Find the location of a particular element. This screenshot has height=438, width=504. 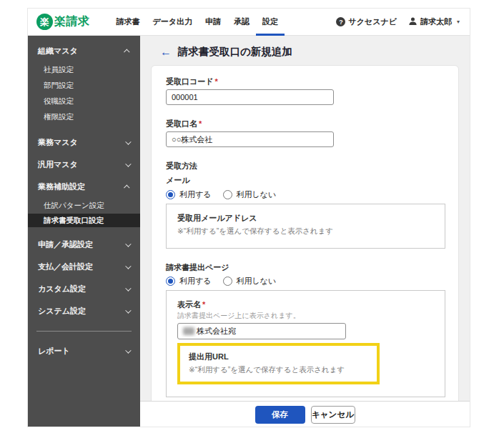

mail-radio-group: 利用する 利用しない is located at coordinates (306, 194).